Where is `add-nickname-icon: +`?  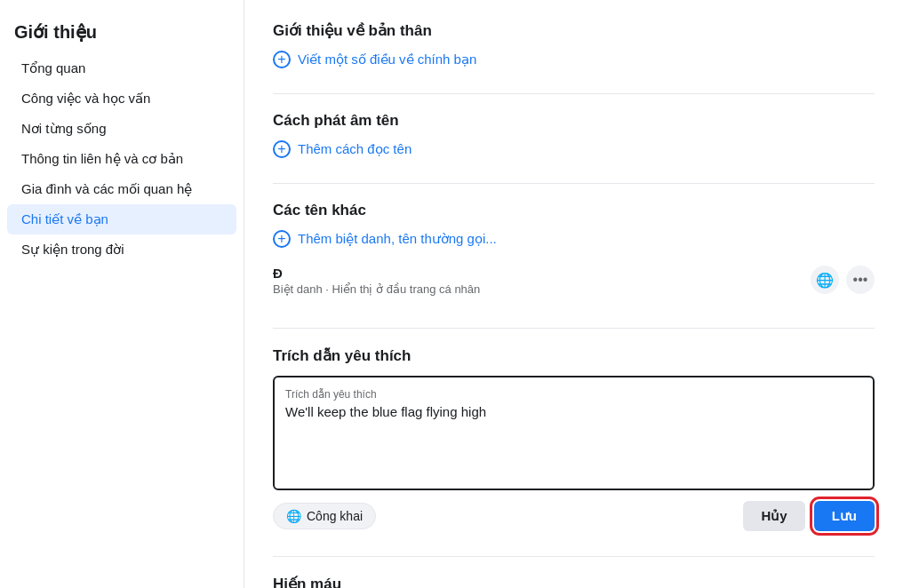
add-nickname-icon: + is located at coordinates (282, 239).